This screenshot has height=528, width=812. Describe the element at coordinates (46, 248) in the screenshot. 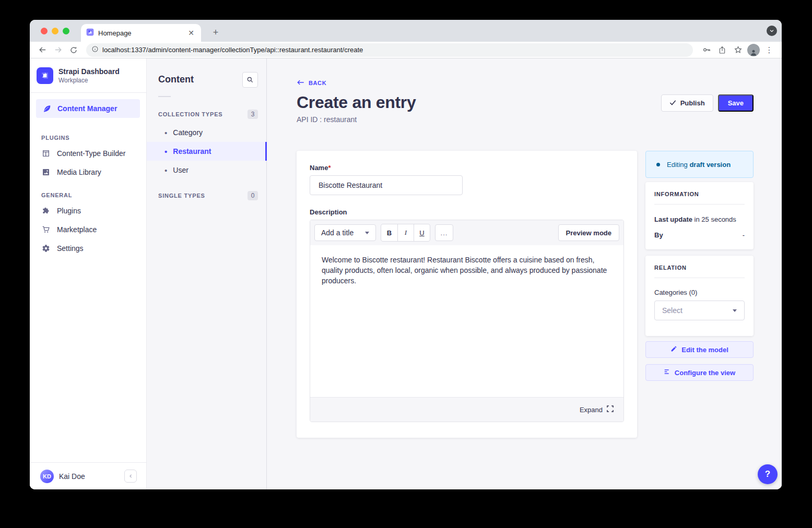

I see `gear-icon` at that location.